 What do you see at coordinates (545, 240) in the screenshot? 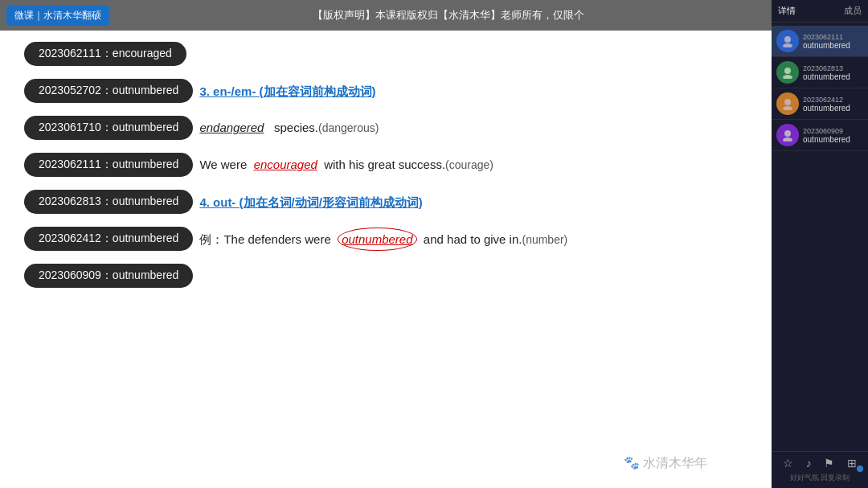
I see `hint-number: (number)` at bounding box center [545, 240].